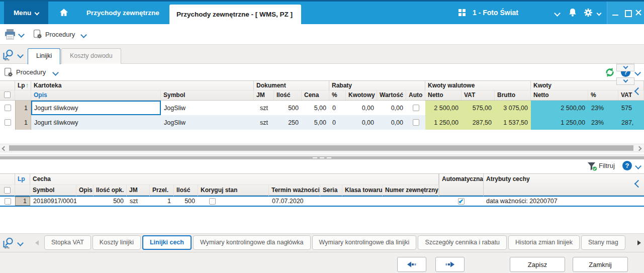 The width and height of the screenshot is (644, 273). What do you see at coordinates (64, 13) in the screenshot?
I see `home-icon` at bounding box center [64, 13].